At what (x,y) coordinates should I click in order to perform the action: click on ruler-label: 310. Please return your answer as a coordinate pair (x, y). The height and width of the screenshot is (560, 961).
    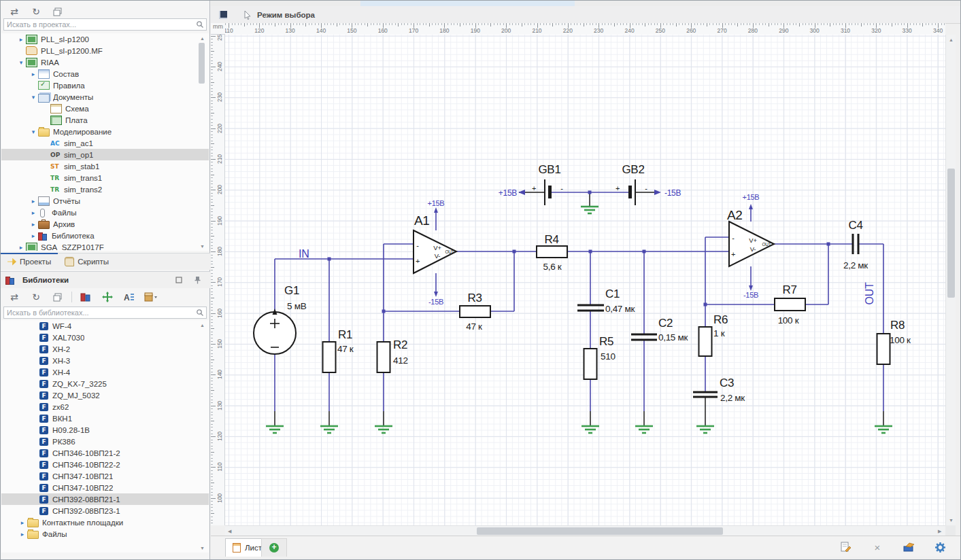
    Looking at the image, I should click on (845, 31).